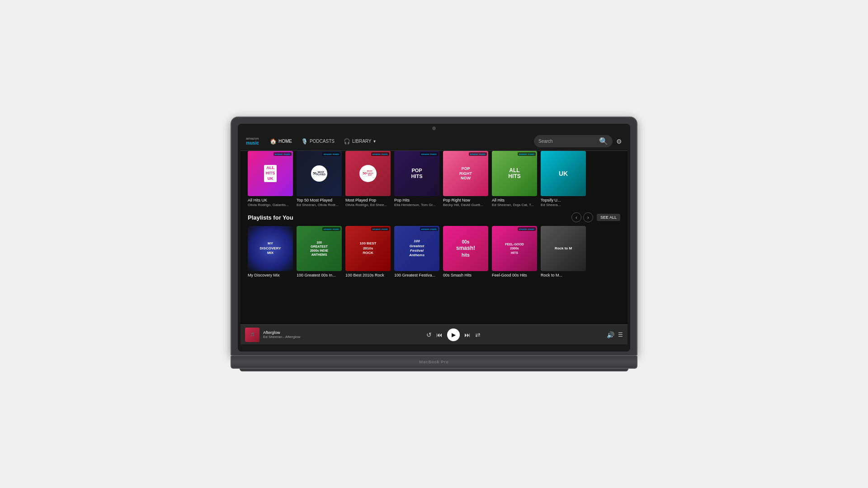  What do you see at coordinates (368, 205) in the screenshot?
I see `card-mostplayedpop-sub: Olivia Rodrigo, Ed Shee...` at bounding box center [368, 205].